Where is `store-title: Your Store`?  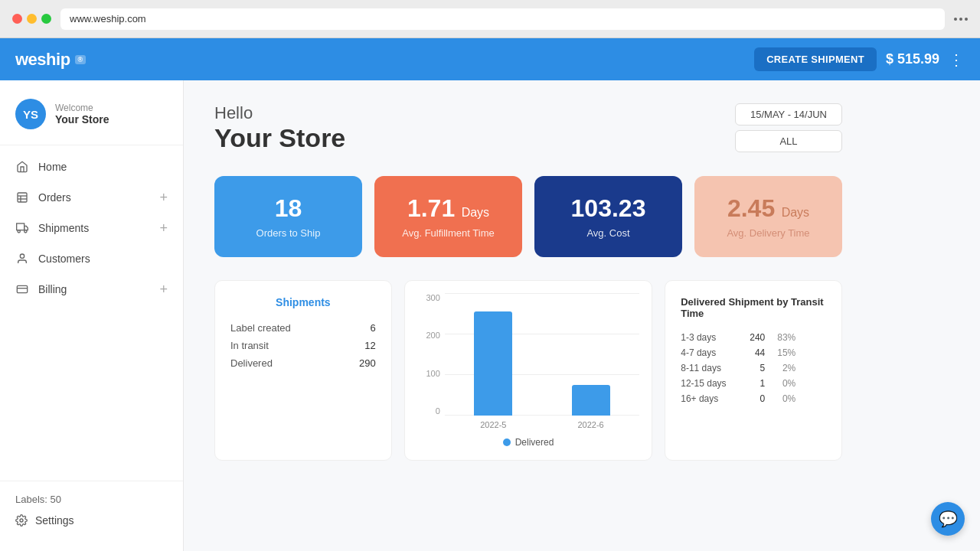
store-title: Your Store is located at coordinates (280, 138).